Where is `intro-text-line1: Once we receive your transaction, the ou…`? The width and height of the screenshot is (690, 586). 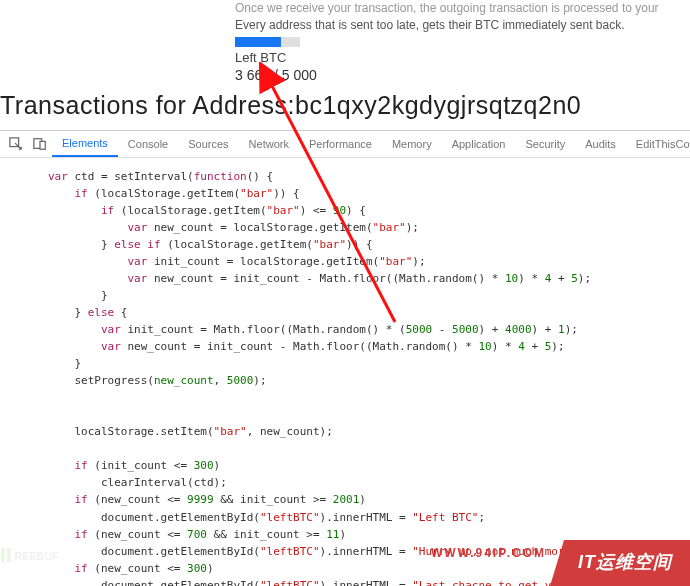
intro-text-line1: Once we receive your transaction, the ou… is located at coordinates (462, 8).